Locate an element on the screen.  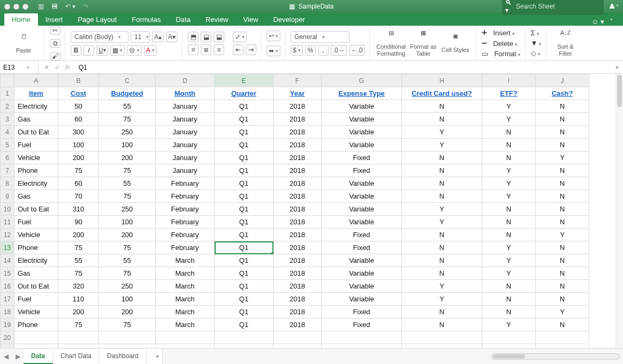
cell-C21 is located at coordinates (127, 346).